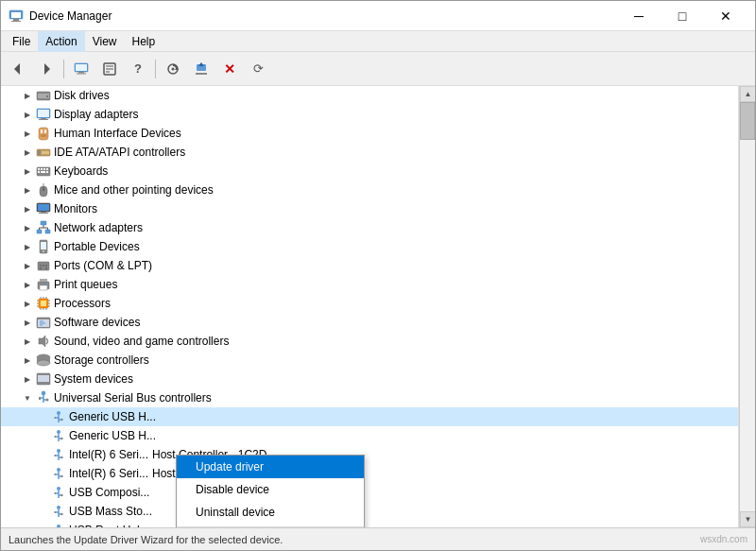 The image size is (756, 551). What do you see at coordinates (27, 341) in the screenshot?
I see `expand-sound: ▶` at bounding box center [27, 341].